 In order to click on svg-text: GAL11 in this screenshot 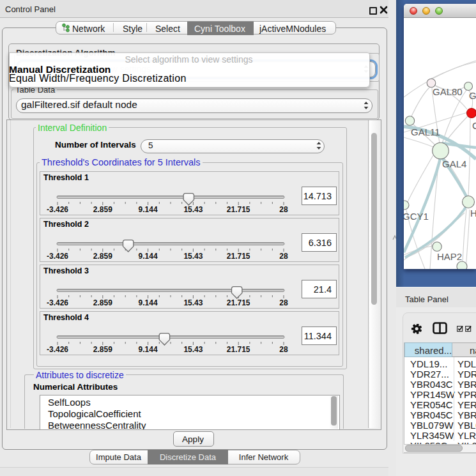, I will do `click(426, 132)`.